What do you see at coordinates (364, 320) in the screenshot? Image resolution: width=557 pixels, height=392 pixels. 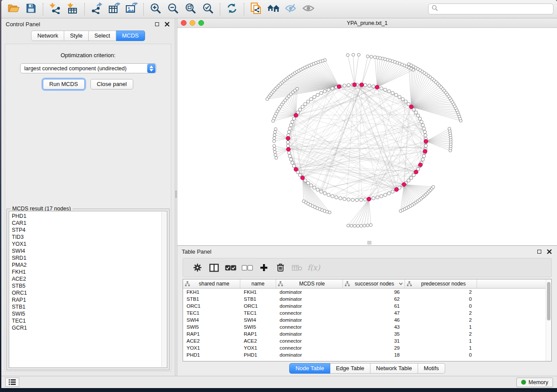 I see `table-row: SWI4SWI4dominator462` at bounding box center [364, 320].